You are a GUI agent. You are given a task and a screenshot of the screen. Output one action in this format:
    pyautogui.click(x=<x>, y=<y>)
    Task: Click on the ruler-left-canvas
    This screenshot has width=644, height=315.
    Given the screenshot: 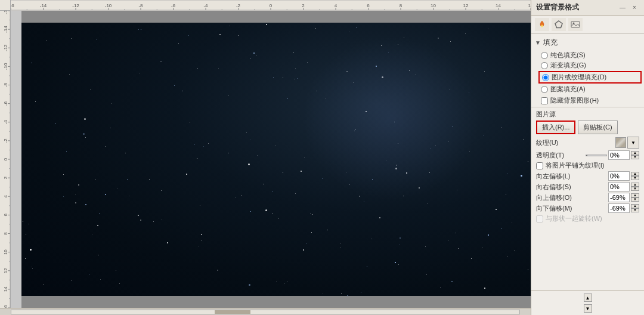 What is the action you would take?
    pyautogui.click(x=5, y=159)
    